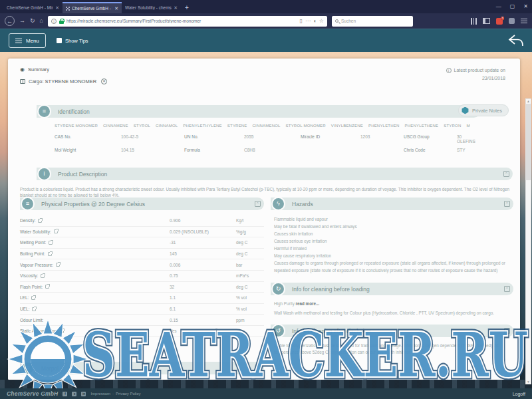  Describe the element at coordinates (104, 81) in the screenshot. I see `remove-cargo-icon: ✕` at that location.